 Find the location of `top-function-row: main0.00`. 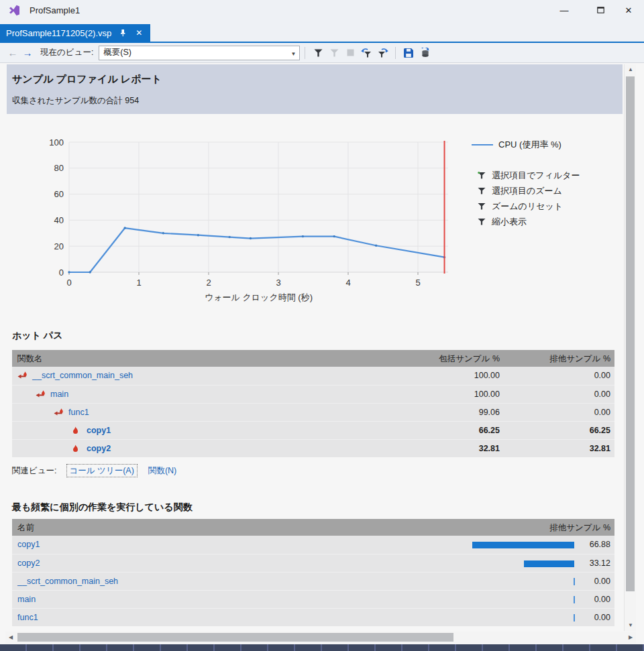

top-function-row: main0.00 is located at coordinates (313, 599).